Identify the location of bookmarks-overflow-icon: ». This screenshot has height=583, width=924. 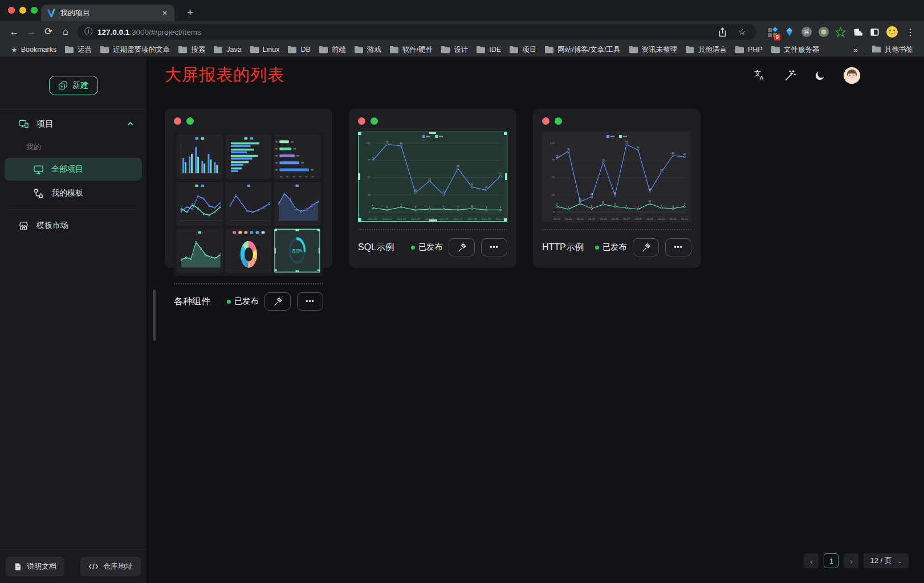
(856, 50).